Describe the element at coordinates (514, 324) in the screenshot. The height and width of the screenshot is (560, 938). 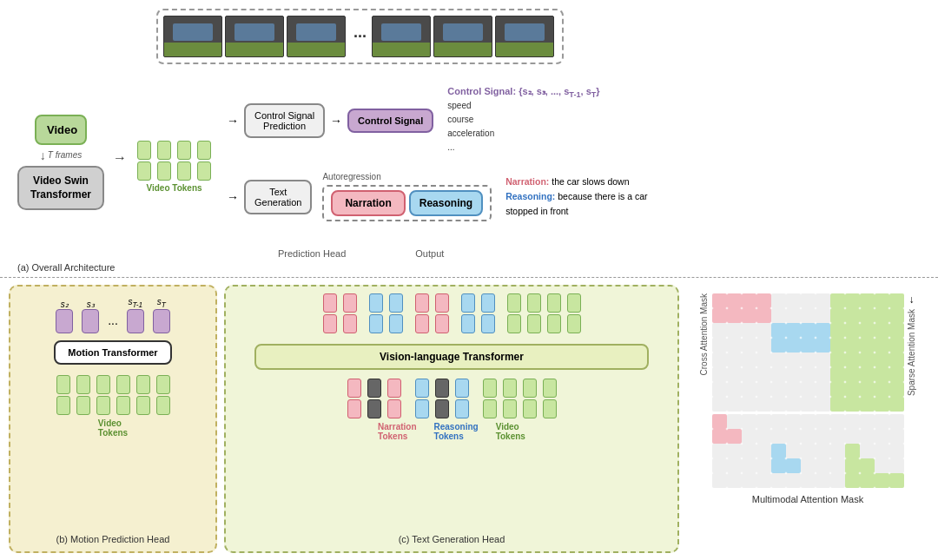
I see `tg-gt1b` at that location.